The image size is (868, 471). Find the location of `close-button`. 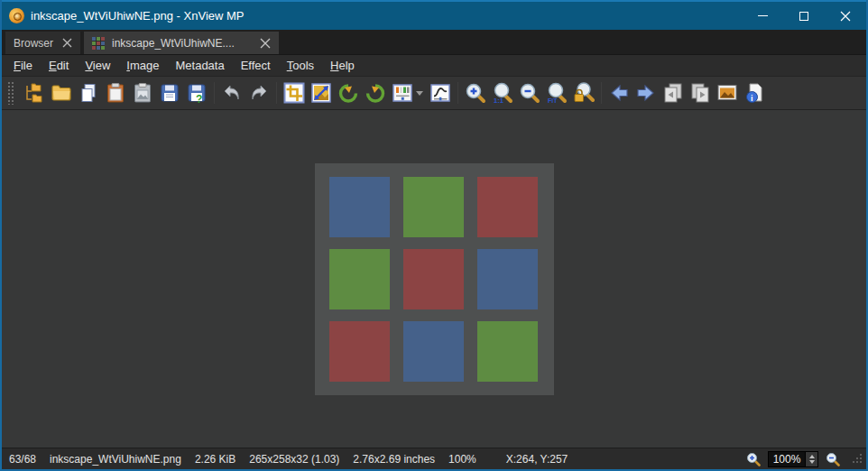

close-button is located at coordinates (845, 16).